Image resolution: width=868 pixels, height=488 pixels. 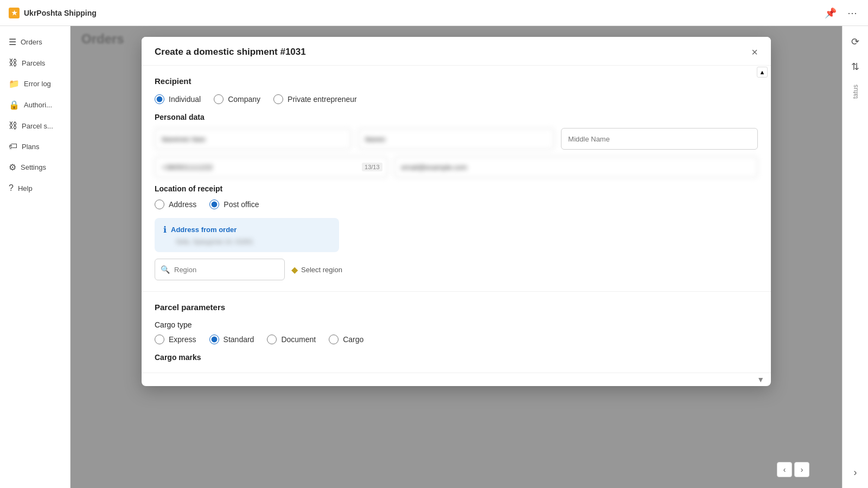 I want to click on cargo-marks-title: Cargo marks, so click(x=456, y=357).